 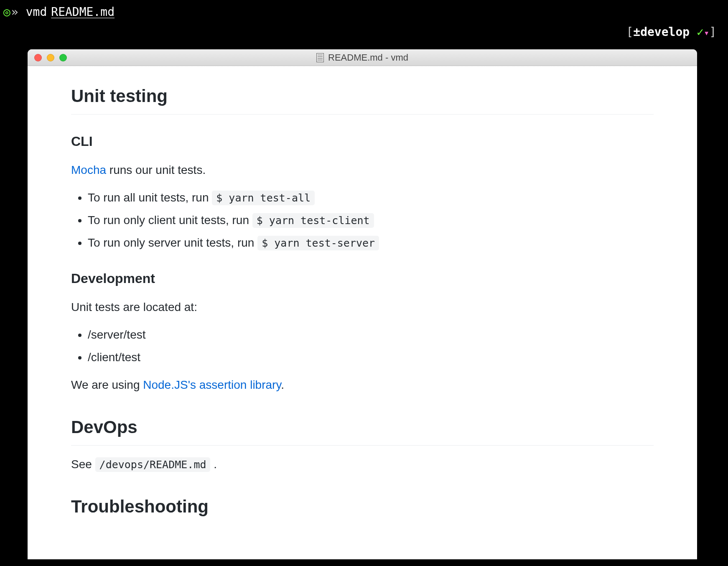 I want to click on close-button, so click(x=38, y=58).